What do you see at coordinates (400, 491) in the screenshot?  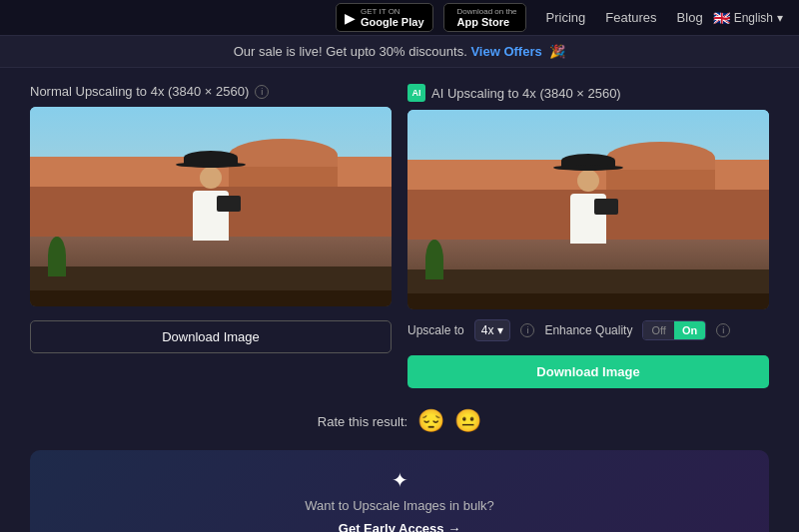 I see `bulk-upsell-card: ✦ Want to Upscale Images in bulk? Get Ea…` at bounding box center [400, 491].